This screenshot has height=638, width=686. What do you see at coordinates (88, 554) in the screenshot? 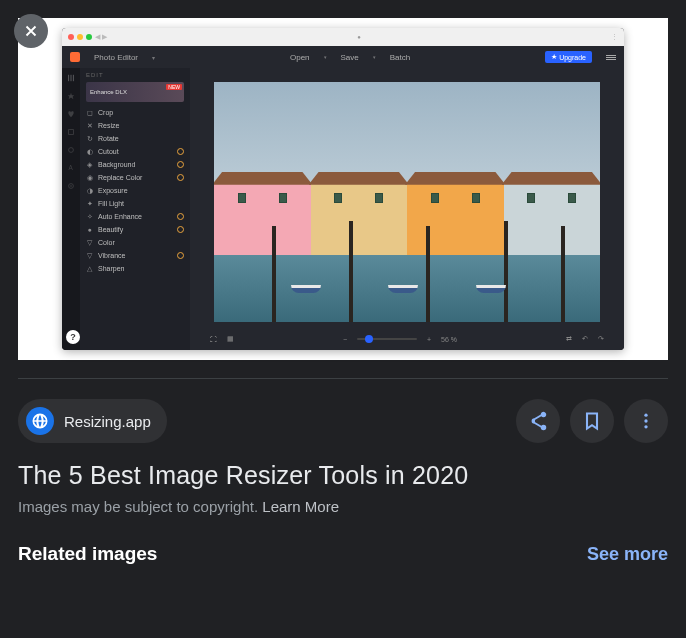
I see `related-images-label: Related images` at bounding box center [88, 554].